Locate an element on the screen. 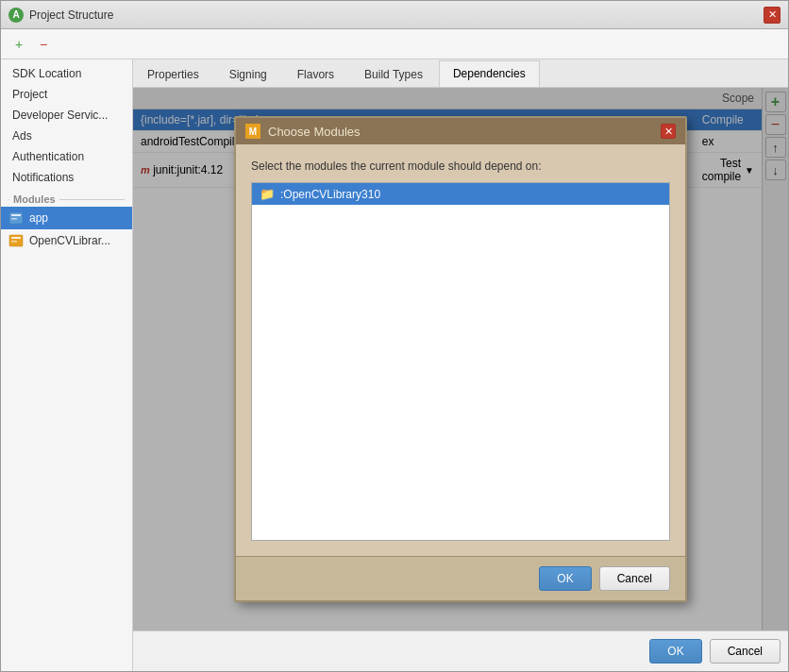  sidebar-item-project: Project is located at coordinates (66, 94).